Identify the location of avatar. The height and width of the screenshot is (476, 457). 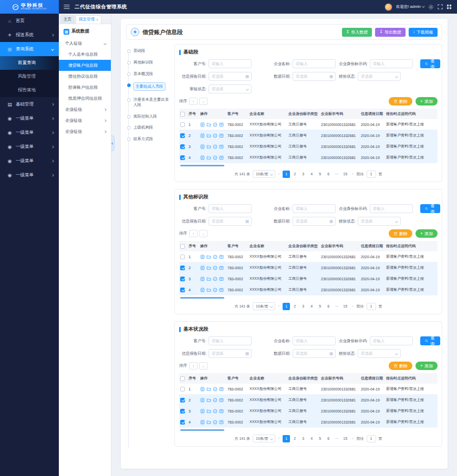
(389, 7).